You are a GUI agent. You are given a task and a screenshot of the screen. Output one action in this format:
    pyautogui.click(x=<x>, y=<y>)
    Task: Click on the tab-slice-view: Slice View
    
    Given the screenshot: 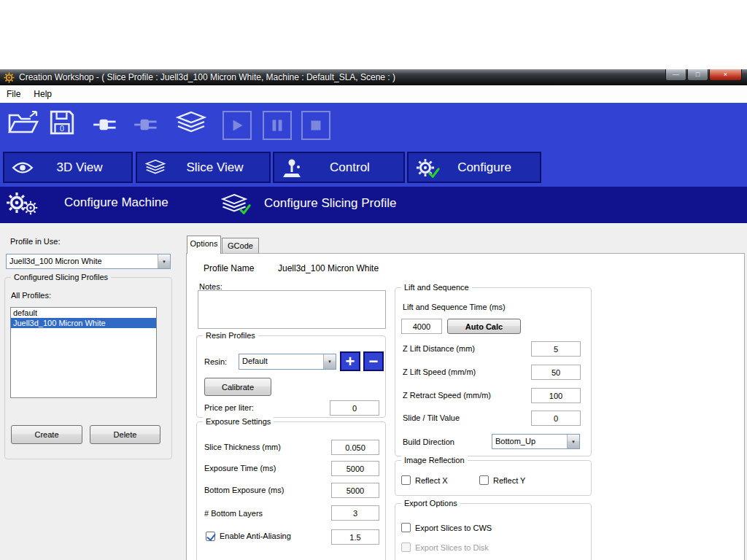 What is the action you would take?
    pyautogui.click(x=203, y=168)
    